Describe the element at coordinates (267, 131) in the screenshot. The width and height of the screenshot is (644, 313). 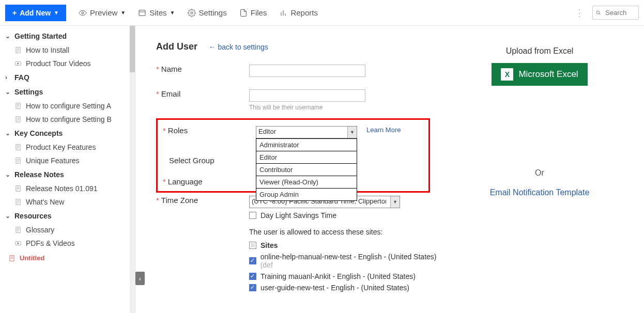
I see `roles-selected-value: Editor` at that location.